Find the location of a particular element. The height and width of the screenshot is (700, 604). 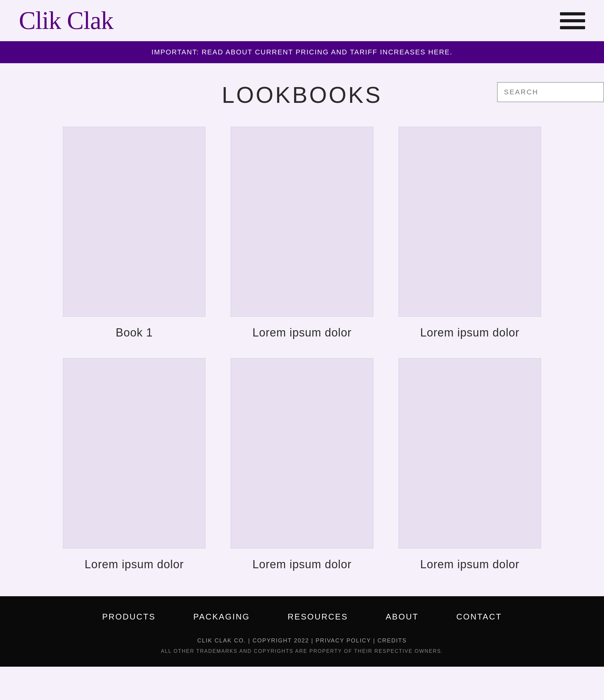

footer-nav-item: PRODUCTS is located at coordinates (129, 617).